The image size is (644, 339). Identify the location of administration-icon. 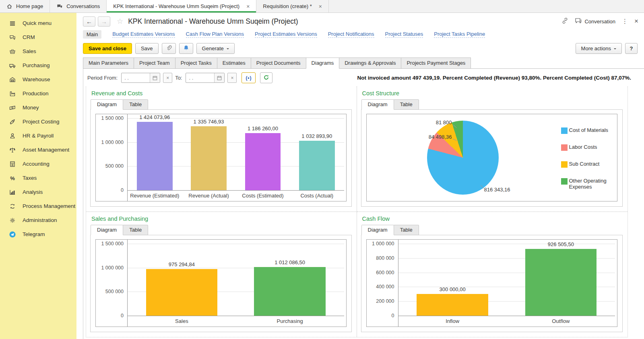
(12, 220).